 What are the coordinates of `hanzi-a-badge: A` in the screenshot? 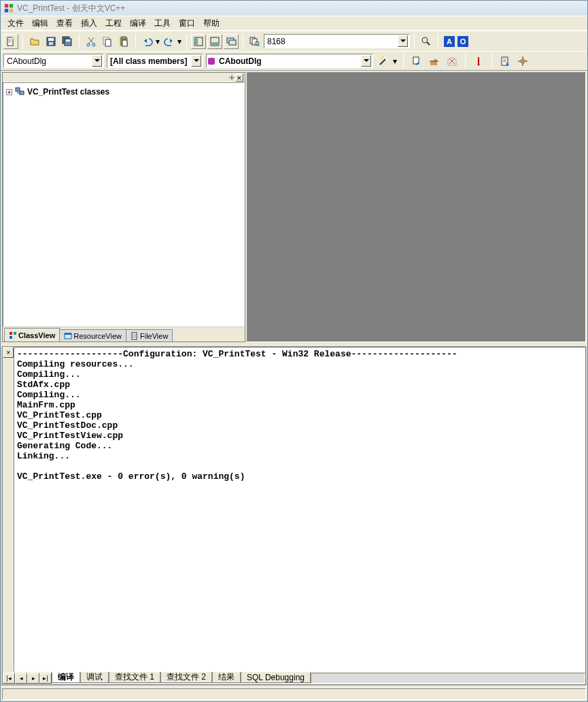 It's located at (449, 41).